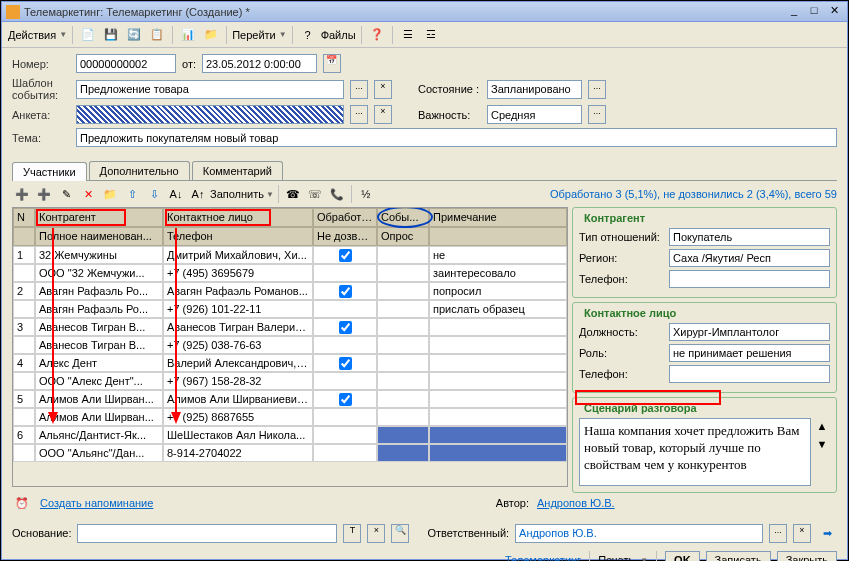 The width and height of the screenshot is (849, 561). Describe the element at coordinates (22, 503) in the screenshot. I see `reminder-icon: ⏰` at that location.